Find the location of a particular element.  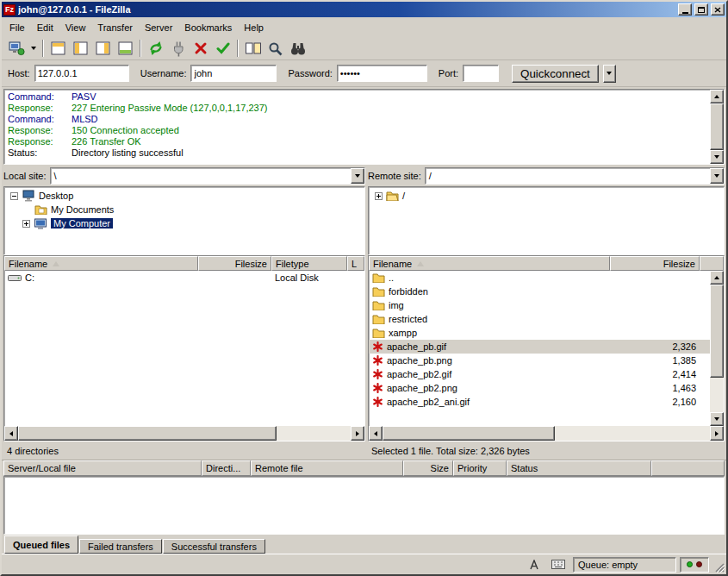

tab-successful-transfers: Successful transfers is located at coordinates (214, 547).